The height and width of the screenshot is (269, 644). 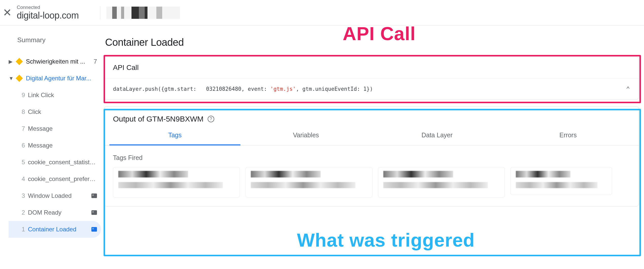 I want to click on api-code-post: , gtm.uniqueEventId: 1}), so click(x=335, y=89).